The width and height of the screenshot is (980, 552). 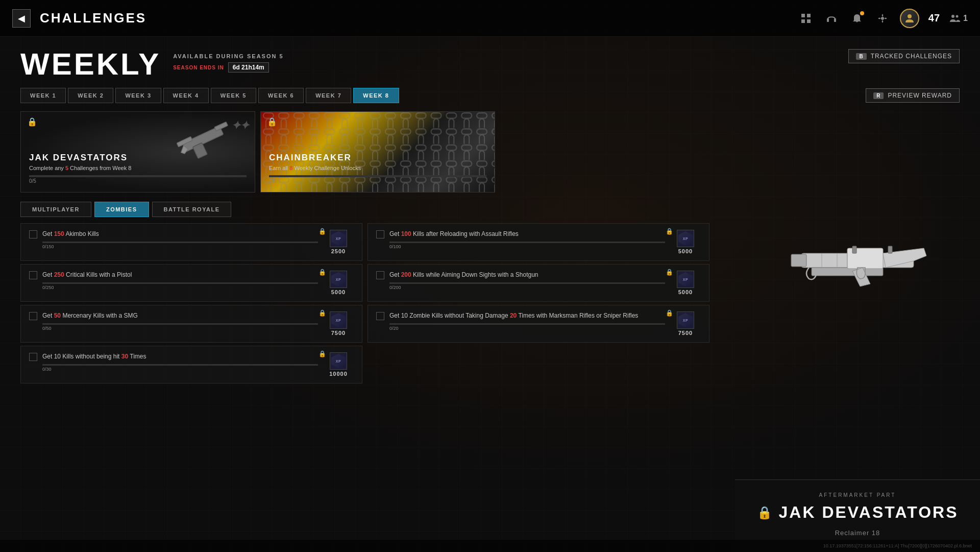 What do you see at coordinates (21, 18) in the screenshot?
I see `back-button: ◀` at bounding box center [21, 18].